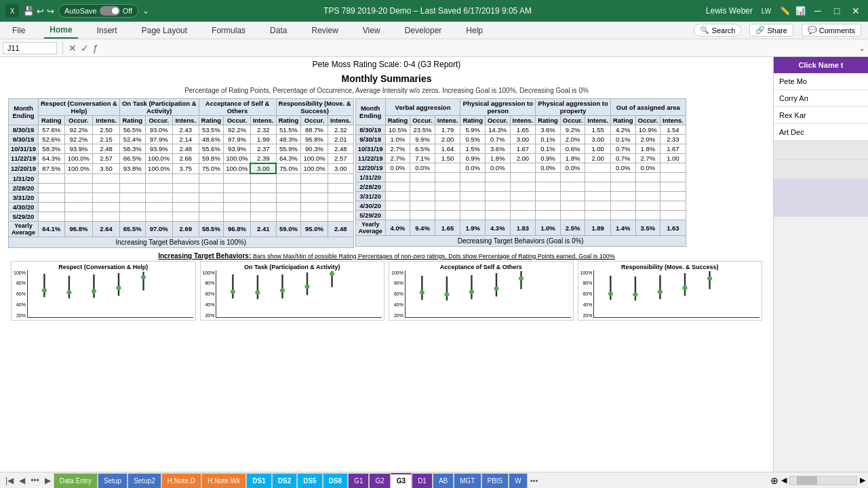 This screenshot has height=488, width=868. What do you see at coordinates (372, 30) in the screenshot?
I see `tab-view: View` at bounding box center [372, 30].